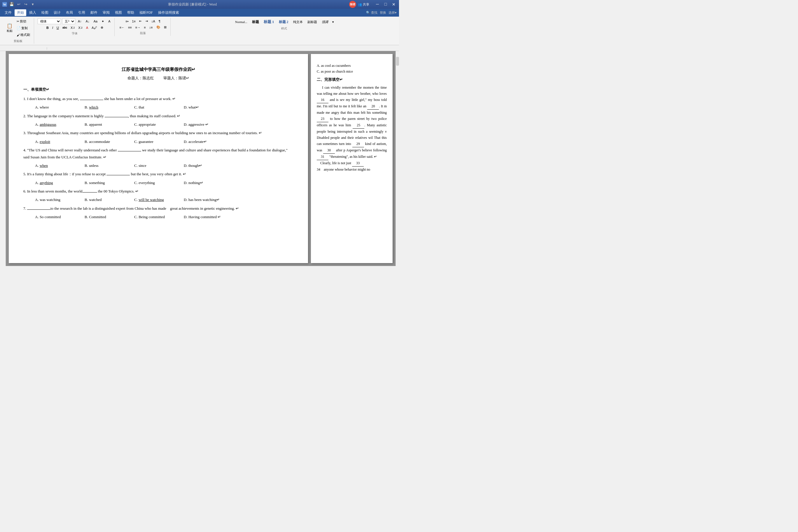  Describe the element at coordinates (12, 4) in the screenshot. I see `save-quick-btn: 💾` at that location.